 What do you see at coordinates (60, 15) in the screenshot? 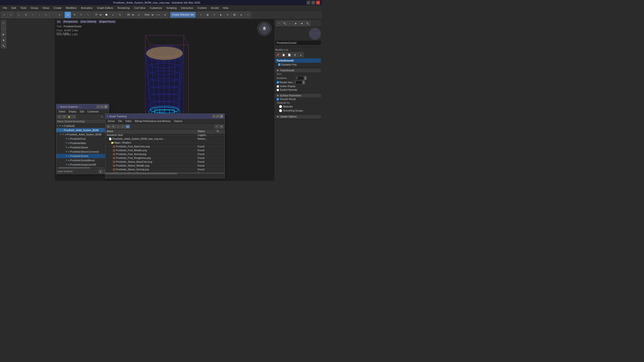
I see `paint-sel-button: ●` at bounding box center [60, 15].